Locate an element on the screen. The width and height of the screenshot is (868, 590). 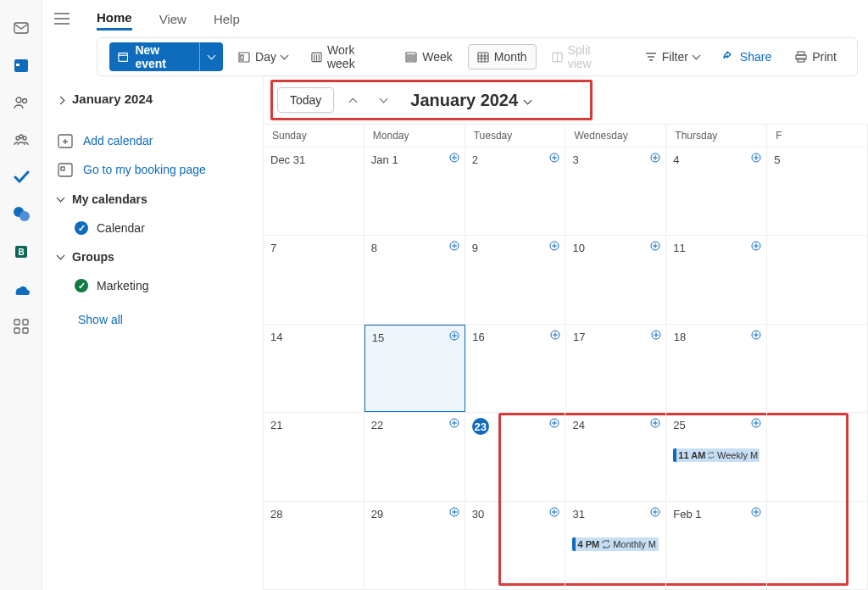
day-cell: Jan 1 is located at coordinates (415, 192).